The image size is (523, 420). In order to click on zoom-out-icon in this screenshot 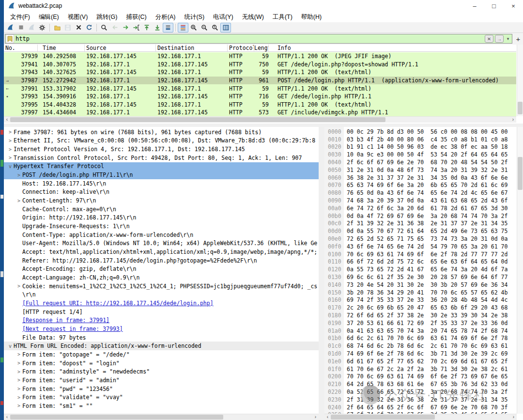, I will do `click(204, 28)`.